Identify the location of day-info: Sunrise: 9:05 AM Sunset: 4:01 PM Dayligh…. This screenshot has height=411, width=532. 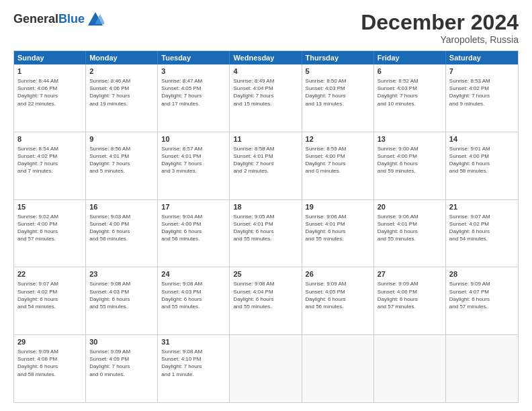
(265, 228).